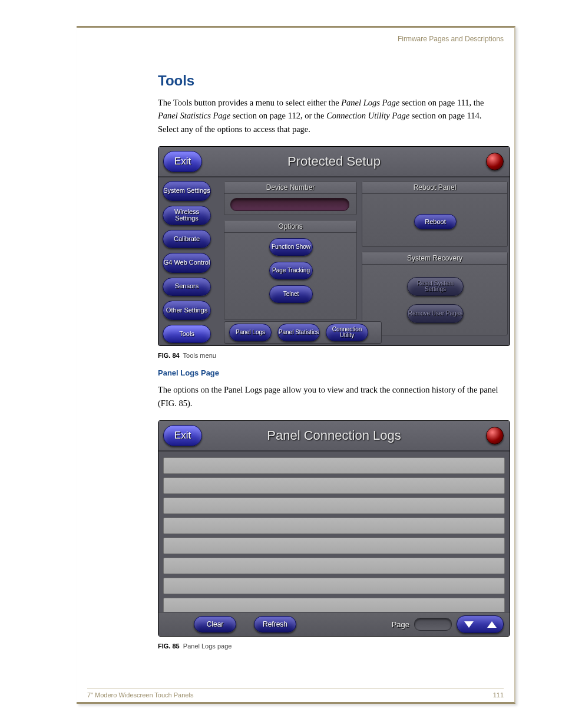  What do you see at coordinates (187, 310) in the screenshot?
I see `sidebar-item-other-settings: Other Settings` at bounding box center [187, 310].